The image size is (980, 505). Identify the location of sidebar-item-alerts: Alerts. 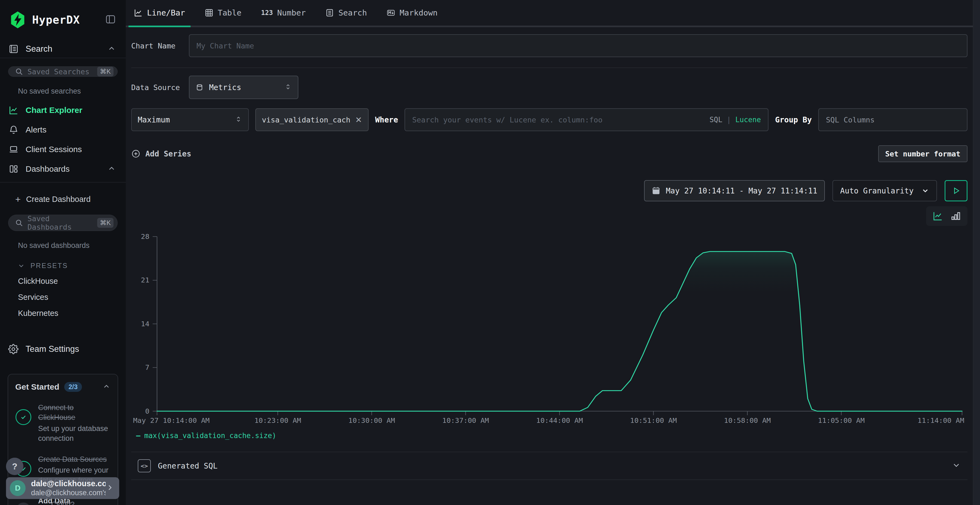
(67, 130).